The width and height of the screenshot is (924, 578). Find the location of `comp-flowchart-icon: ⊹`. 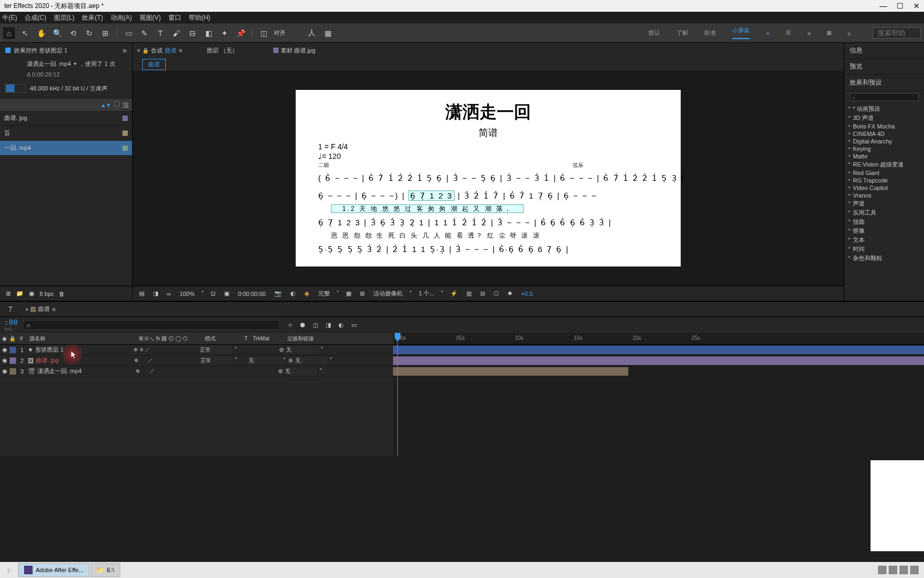

comp-flowchart-icon: ⊹ is located at coordinates (290, 325).